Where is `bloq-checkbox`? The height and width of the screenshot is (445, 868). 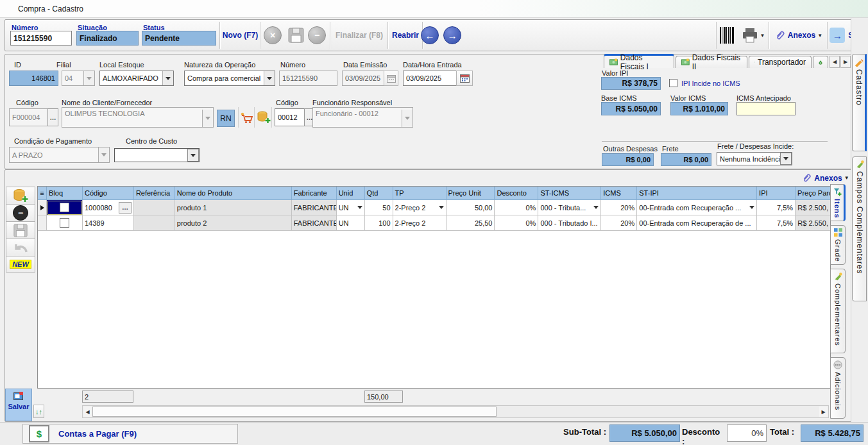 bloq-checkbox is located at coordinates (64, 223).